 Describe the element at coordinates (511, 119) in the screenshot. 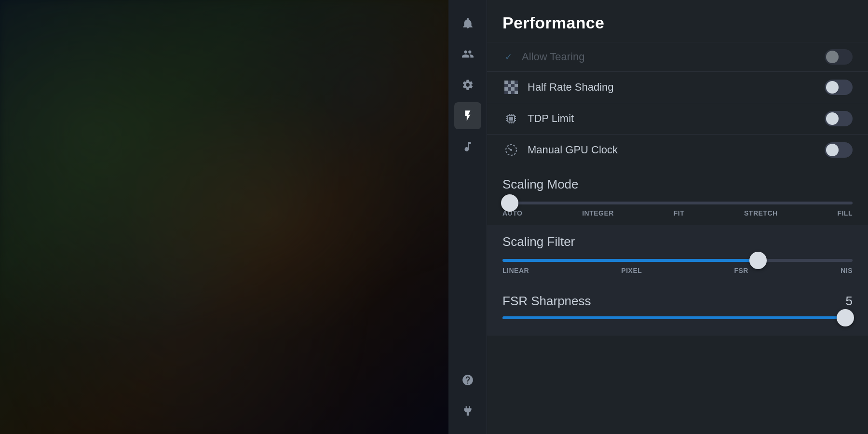

I see `tdp-limit-icon` at that location.